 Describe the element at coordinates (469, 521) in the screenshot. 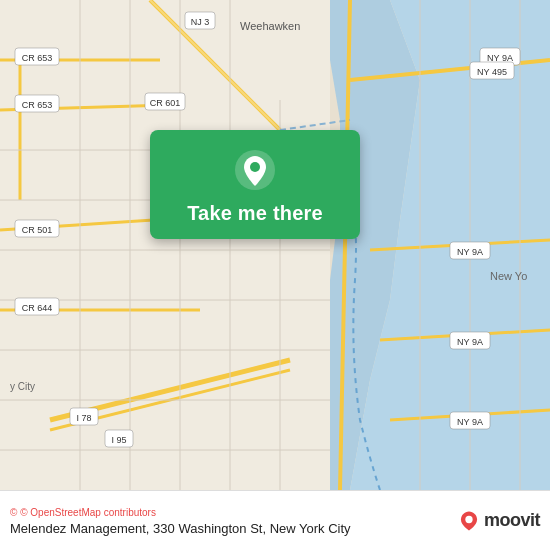

I see `moovit-logo-icon` at that location.